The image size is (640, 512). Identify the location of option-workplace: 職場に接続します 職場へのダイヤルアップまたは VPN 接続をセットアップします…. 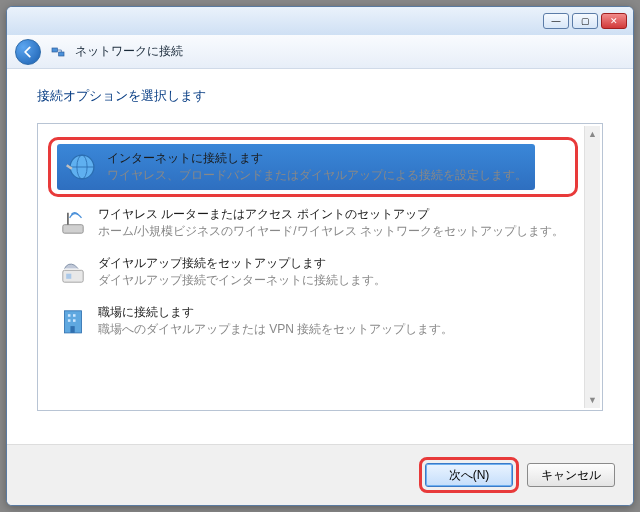
(313, 321).